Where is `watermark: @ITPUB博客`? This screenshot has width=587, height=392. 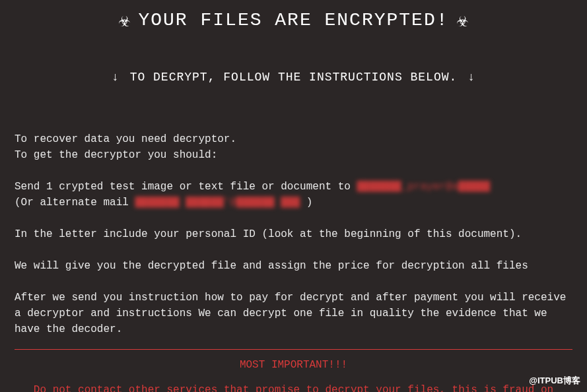
watermark: @ITPUB博客 is located at coordinates (555, 381).